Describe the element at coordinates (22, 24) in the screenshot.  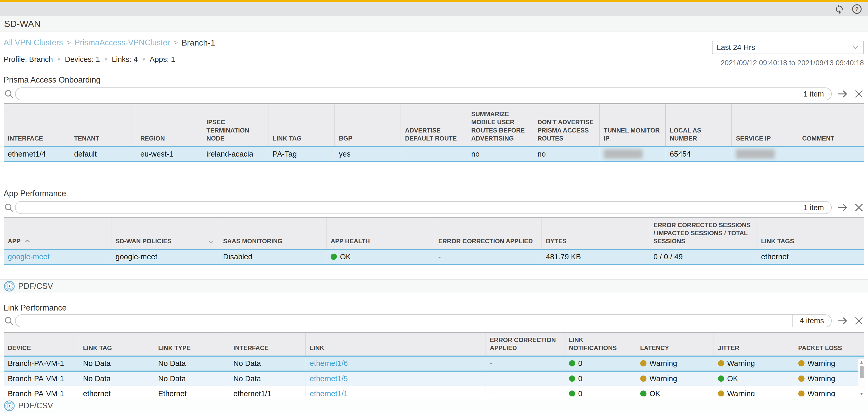
I see `page-title: SD-WAN` at that location.